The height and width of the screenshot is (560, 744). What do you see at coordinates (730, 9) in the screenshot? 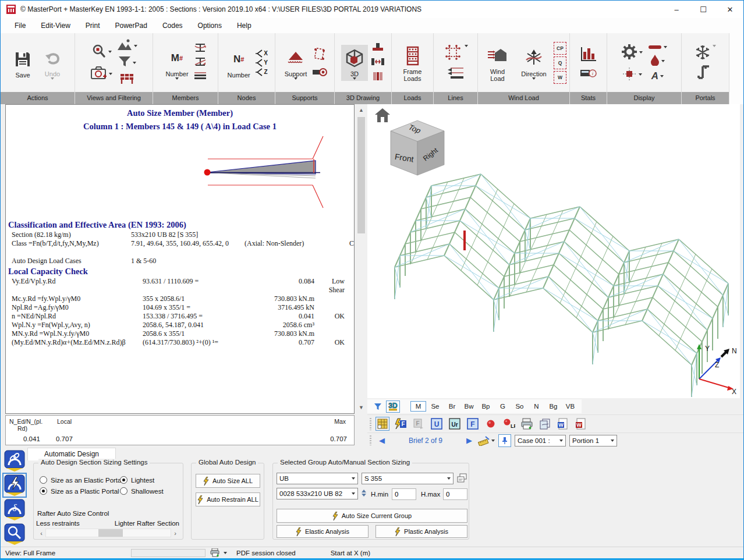
I see `close-button: ✕` at bounding box center [730, 9].